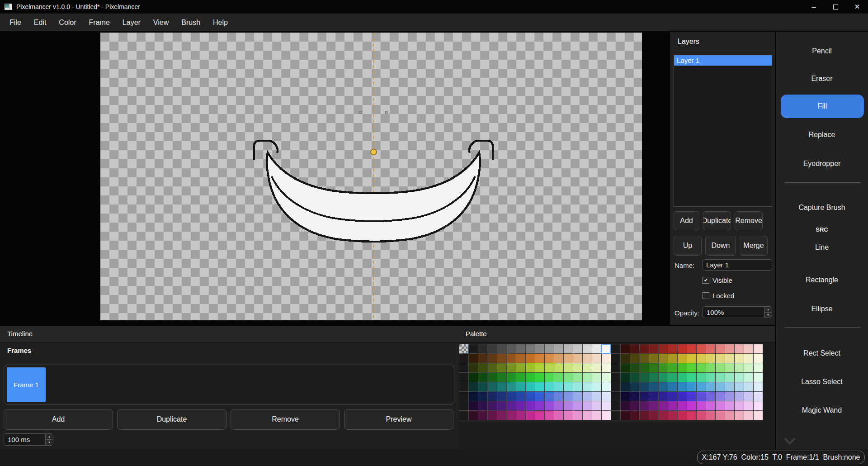 The height and width of the screenshot is (466, 868). I want to click on palette-swatch-r5-c22, so click(673, 396).